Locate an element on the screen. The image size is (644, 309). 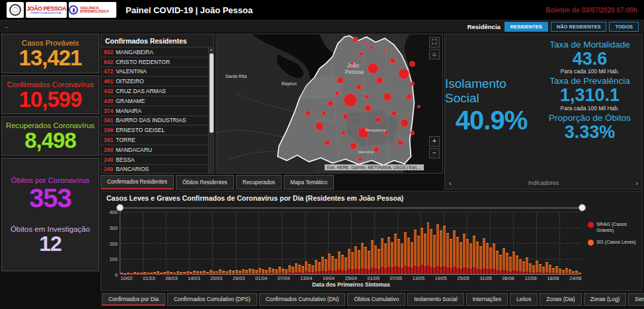
home-icon: ⌂ is located at coordinates (434, 54).